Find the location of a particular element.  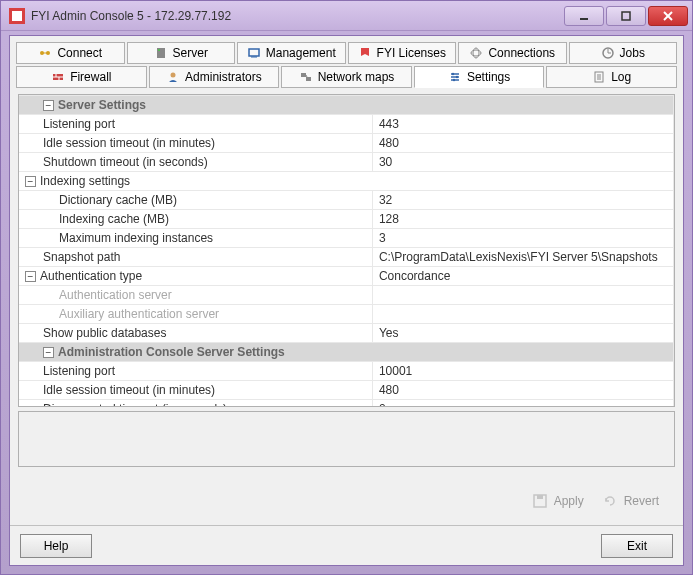

tab-network-maps: Network maps is located at coordinates (346, 77).